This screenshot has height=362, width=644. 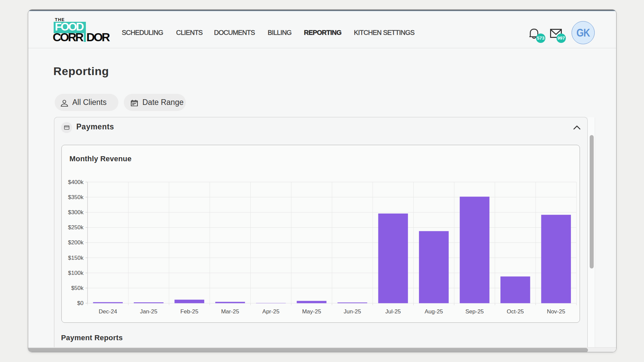 I want to click on svg-text: Nov-25, so click(x=556, y=312).